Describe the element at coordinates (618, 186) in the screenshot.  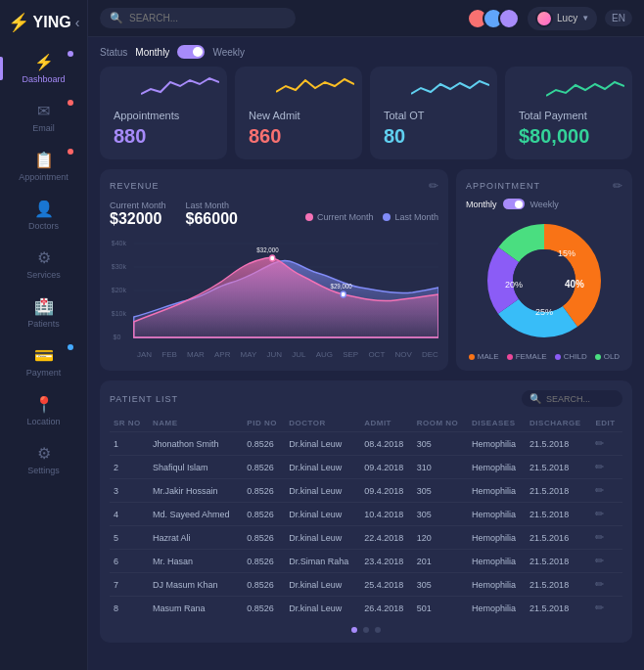
I see `pie-edit-icon: ✏` at that location.